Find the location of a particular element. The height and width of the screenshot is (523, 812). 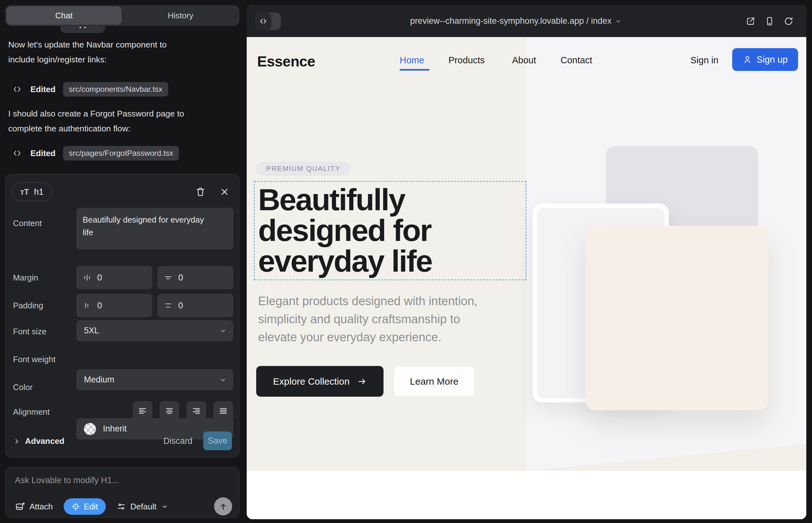

content-input: Beautifully designed for everyday life is located at coordinates (155, 229).